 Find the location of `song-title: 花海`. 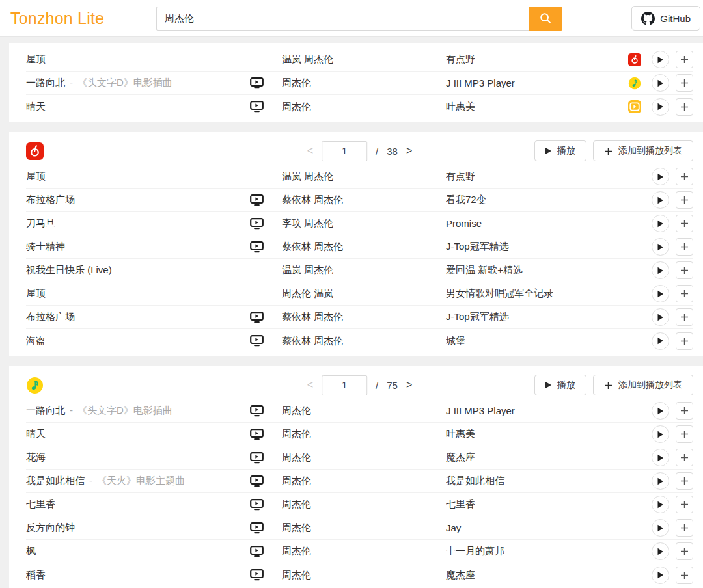

song-title: 花海 is located at coordinates (138, 458).